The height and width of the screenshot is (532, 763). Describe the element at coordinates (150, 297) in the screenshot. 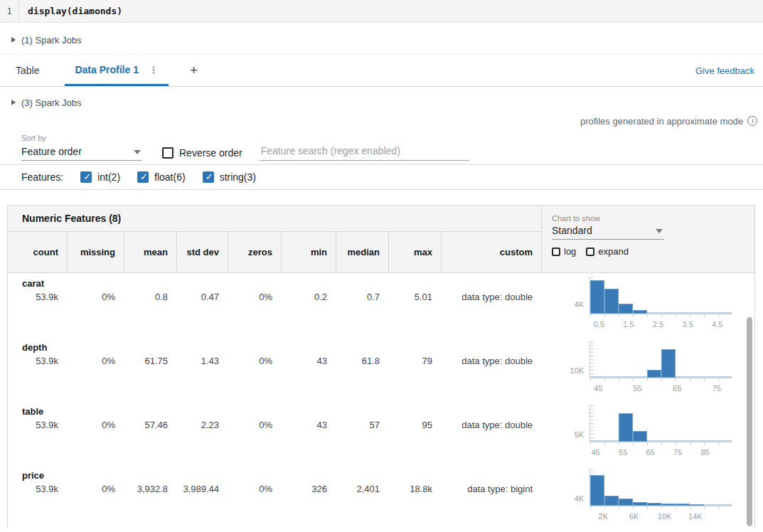

I see `stat-mean: 0.8` at that location.